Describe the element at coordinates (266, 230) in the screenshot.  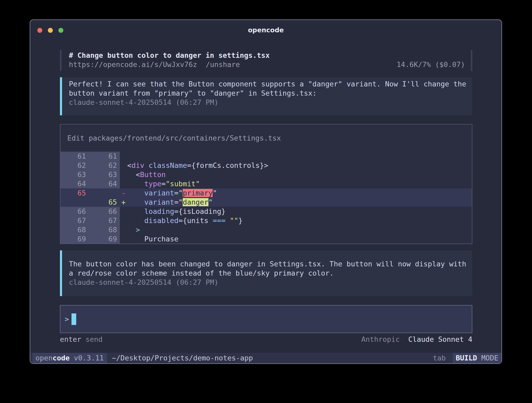
I see `diff-row: 6868 >` at that location.